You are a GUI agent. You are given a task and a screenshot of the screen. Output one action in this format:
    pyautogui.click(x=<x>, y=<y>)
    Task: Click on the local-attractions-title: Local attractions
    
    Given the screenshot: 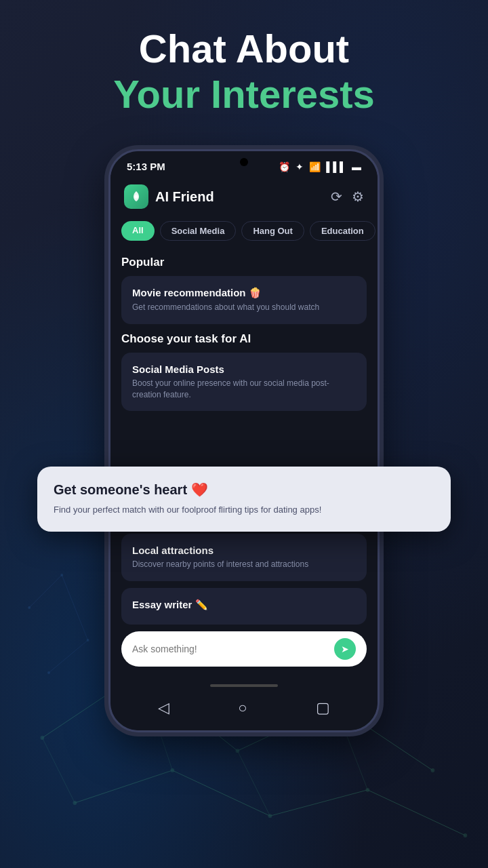 What is the action you would take?
    pyautogui.click(x=244, y=551)
    